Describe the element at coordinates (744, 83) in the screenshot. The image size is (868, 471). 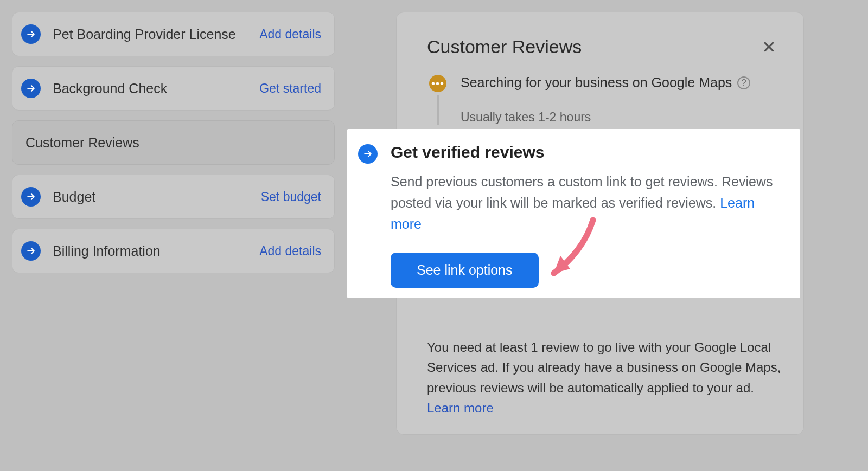
I see `help-icon: ?` at that location.